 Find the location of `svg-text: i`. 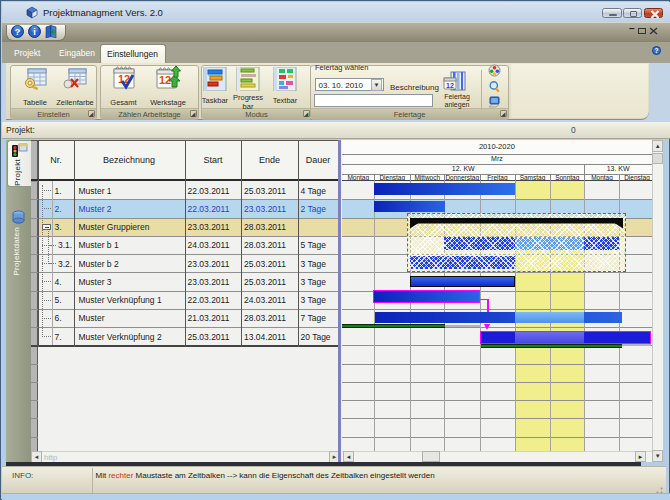

svg-text: i is located at coordinates (34, 32).